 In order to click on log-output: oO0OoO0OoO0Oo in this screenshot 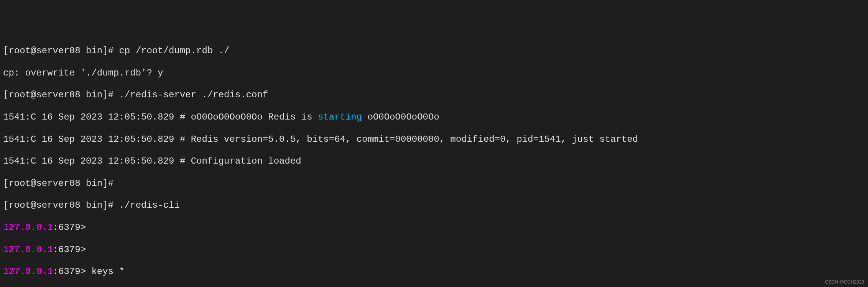, I will do `click(401, 117)`.